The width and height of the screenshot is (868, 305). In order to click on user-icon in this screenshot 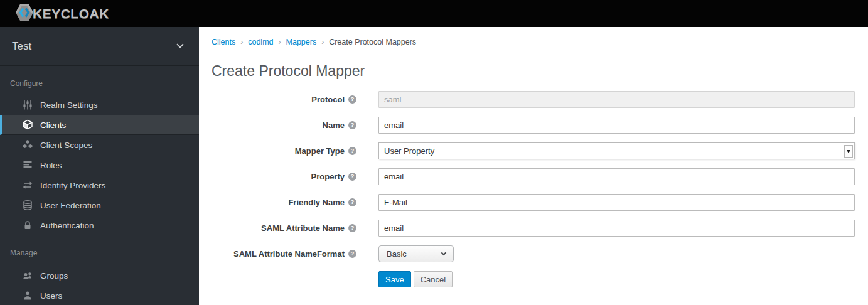, I will do `click(28, 296)`.